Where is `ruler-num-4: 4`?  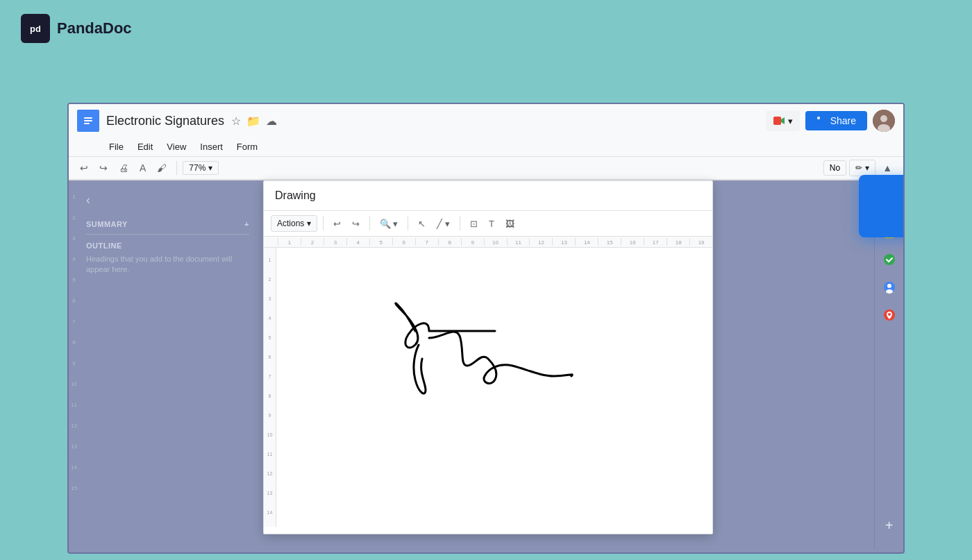
ruler-num-4: 4 is located at coordinates (74, 259).